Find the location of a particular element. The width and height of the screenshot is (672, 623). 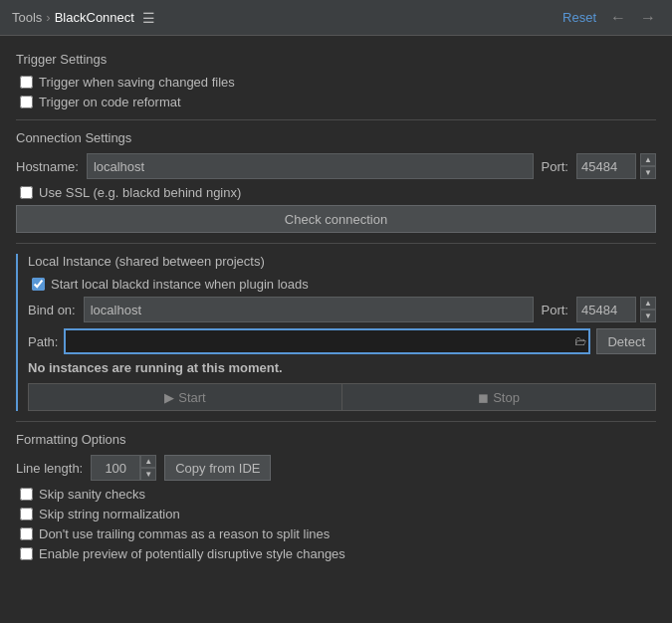

path-input is located at coordinates (327, 341).